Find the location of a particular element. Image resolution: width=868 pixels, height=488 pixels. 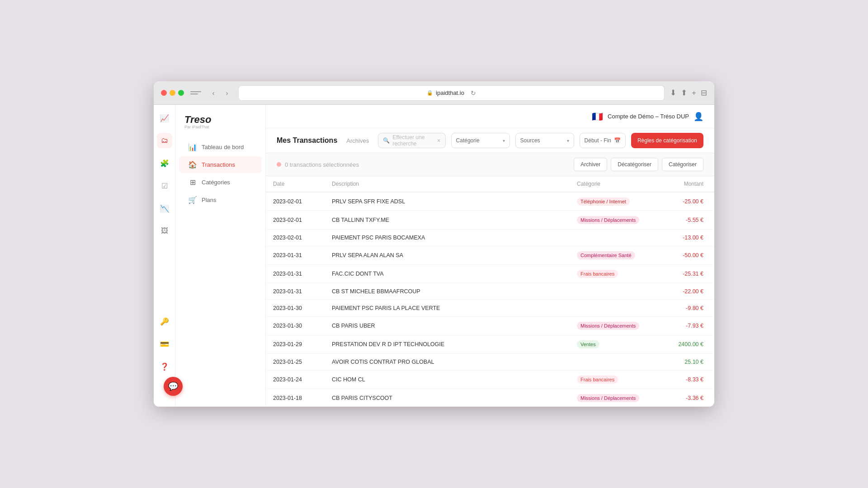

cell-description: AVOIR COTIS CONTRAT PRO GLOBAL is located at coordinates (447, 362).